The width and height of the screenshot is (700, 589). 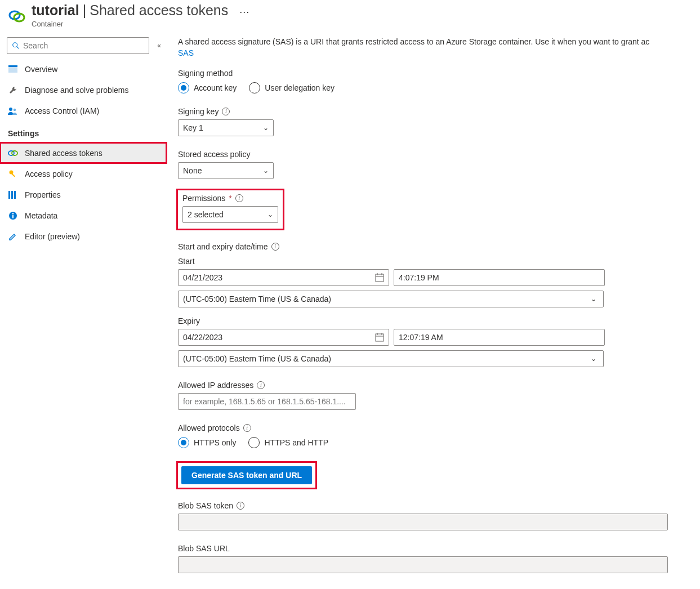 I want to click on key-icon, so click(x=13, y=174).